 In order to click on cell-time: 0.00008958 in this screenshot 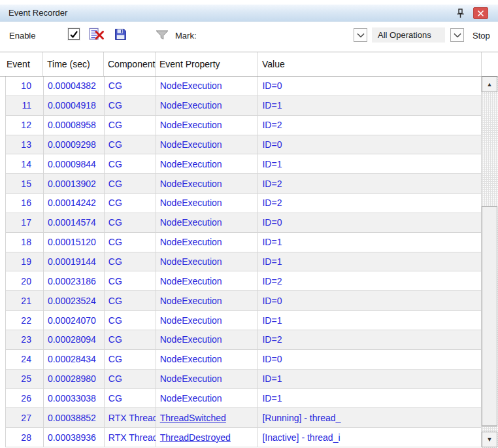, I will do `click(75, 126)`.